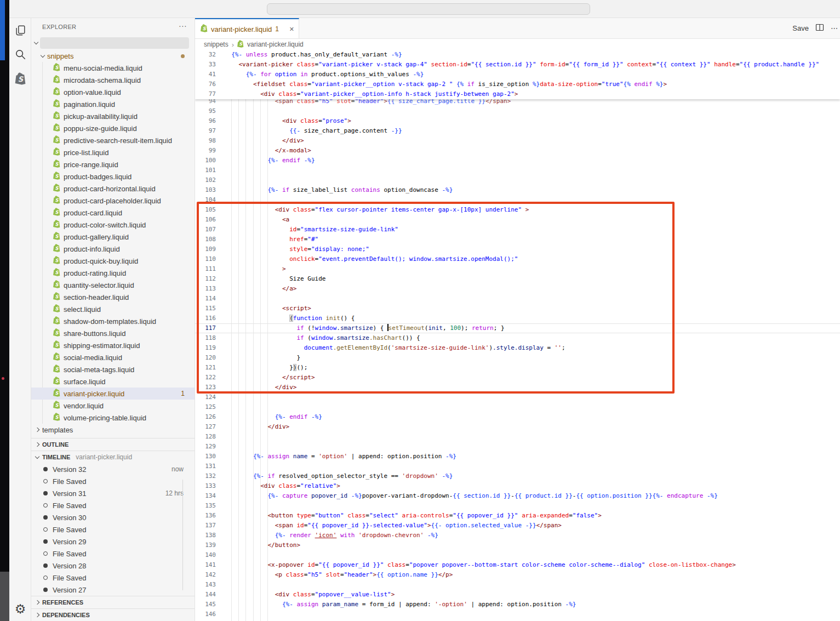 This screenshot has height=621, width=840. I want to click on line-number: 77, so click(205, 94).